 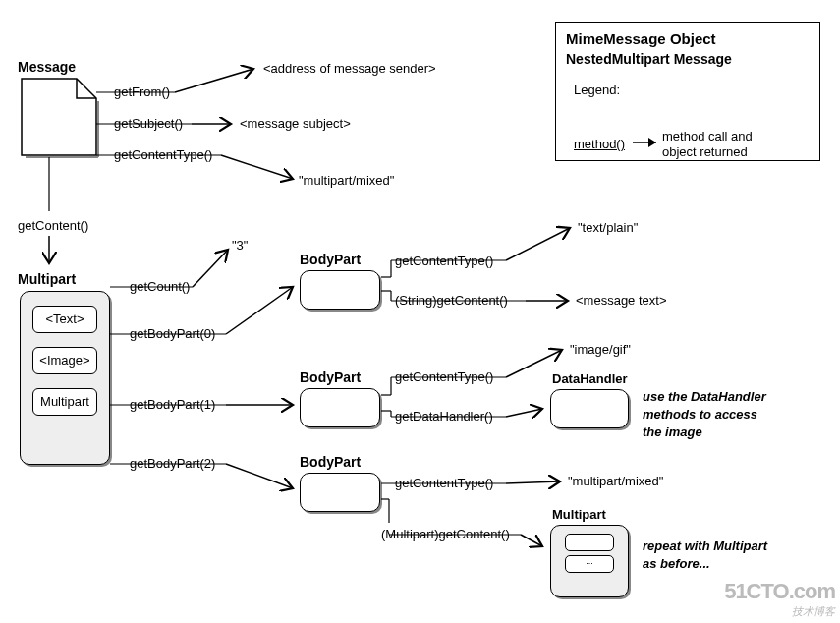 What do you see at coordinates (295, 124) in the screenshot?
I see `getSubject-result: <message subject>` at bounding box center [295, 124].